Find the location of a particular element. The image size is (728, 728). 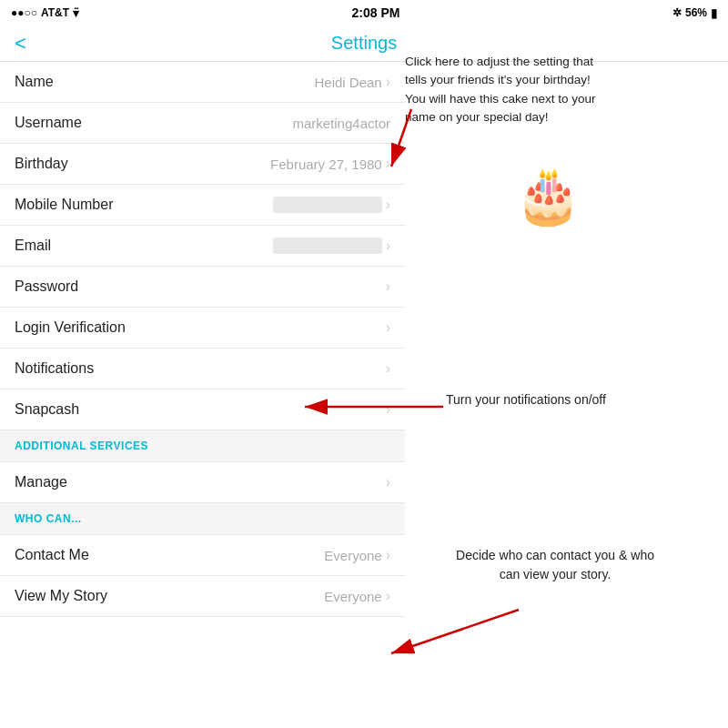

username-value: marketing4actor is located at coordinates (341, 124).